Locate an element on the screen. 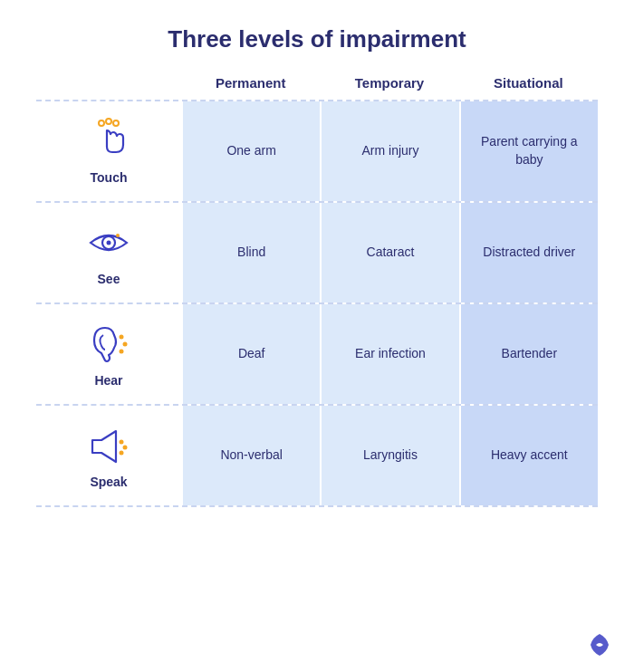  see-permanent: Blind is located at coordinates (250, 253).